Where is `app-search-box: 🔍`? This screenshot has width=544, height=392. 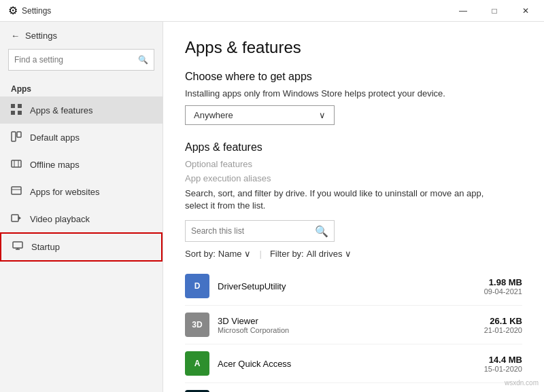
app-search-box: 🔍 is located at coordinates (260, 231).